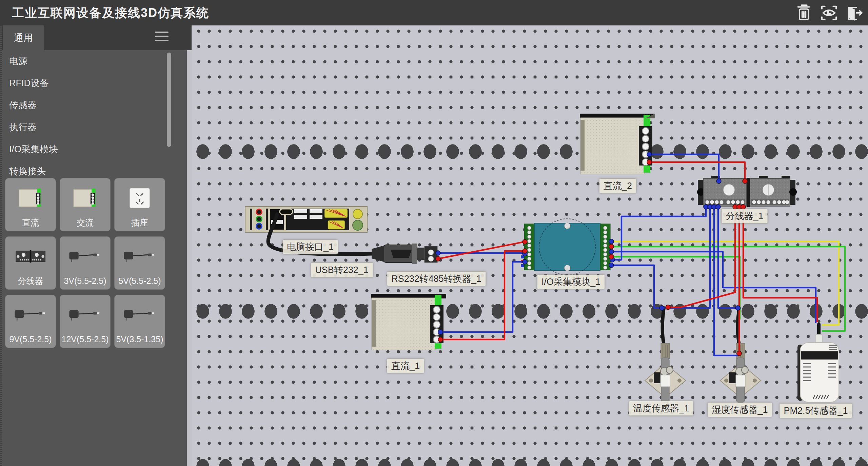 This screenshot has height=466, width=868. I want to click on palette-card-label: 交流, so click(85, 222).